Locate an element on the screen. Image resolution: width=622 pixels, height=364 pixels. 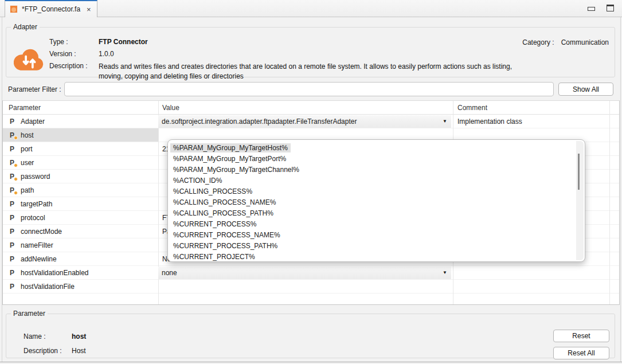
dropdown-item: %CALLING_PROCESS_NAME% is located at coordinates (371, 203).